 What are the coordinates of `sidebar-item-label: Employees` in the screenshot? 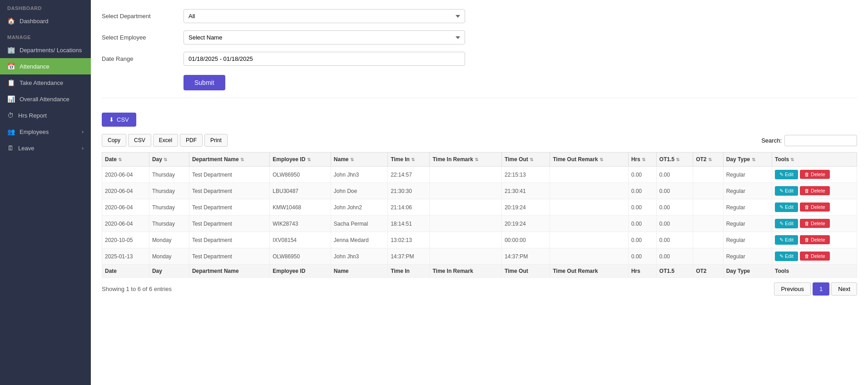 It's located at (34, 132).